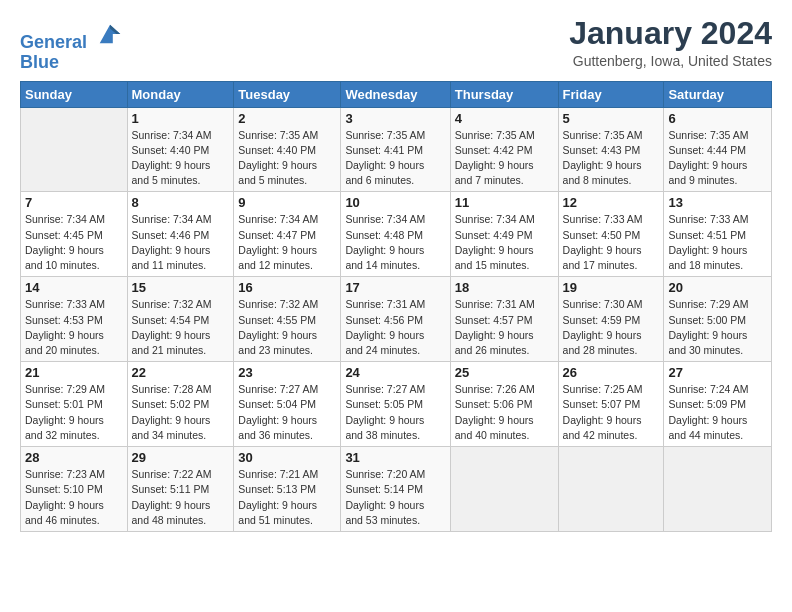 This screenshot has height=612, width=792. I want to click on day-info: Sunrise: 7:25 AM Sunset: 5:07 PM Dayligh…, so click(612, 412).